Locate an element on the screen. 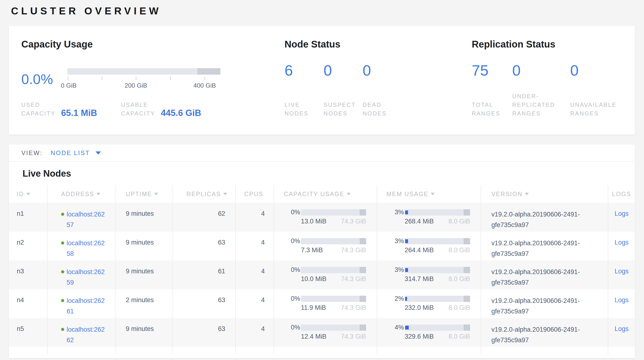 This screenshot has height=360, width=644. capacity-used-value: 13.0 MiB is located at coordinates (314, 221).